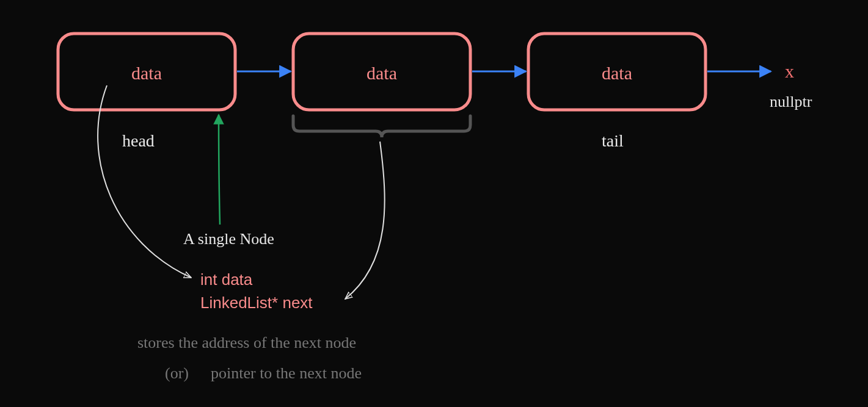 The height and width of the screenshot is (407, 868). Describe the element at coordinates (617, 72) in the screenshot. I see `node-3: data` at that location.